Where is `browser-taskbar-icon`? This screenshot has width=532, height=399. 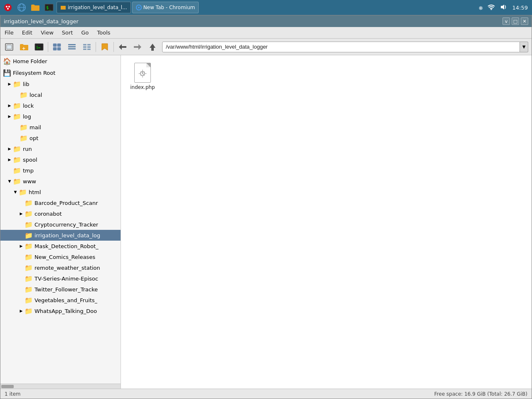
browser-taskbar-icon is located at coordinates (22, 7).